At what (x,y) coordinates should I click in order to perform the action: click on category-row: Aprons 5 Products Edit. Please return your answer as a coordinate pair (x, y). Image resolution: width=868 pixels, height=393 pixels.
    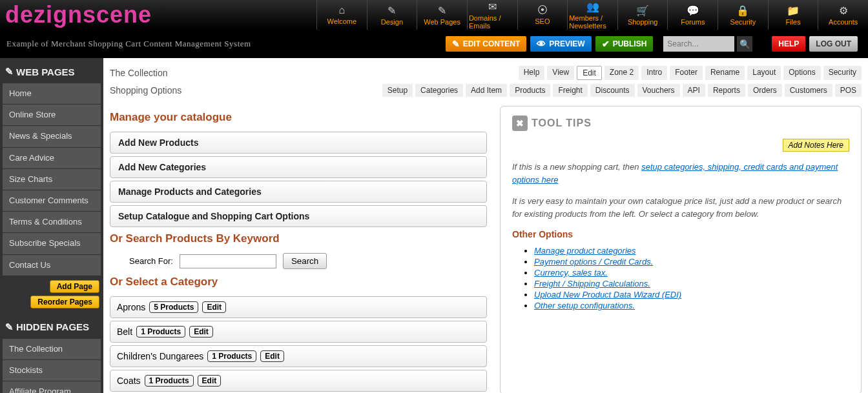
    Looking at the image, I should click on (298, 307).